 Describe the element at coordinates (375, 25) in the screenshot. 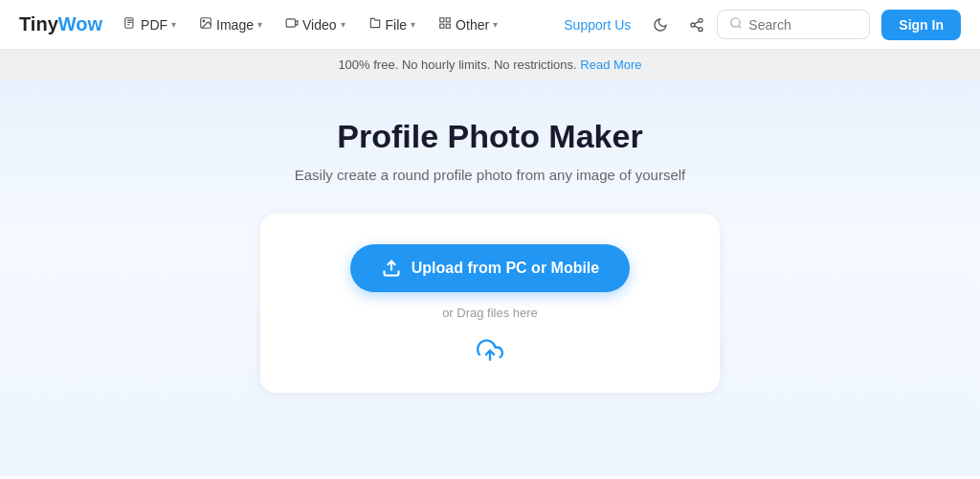

I see `file-icon` at that location.